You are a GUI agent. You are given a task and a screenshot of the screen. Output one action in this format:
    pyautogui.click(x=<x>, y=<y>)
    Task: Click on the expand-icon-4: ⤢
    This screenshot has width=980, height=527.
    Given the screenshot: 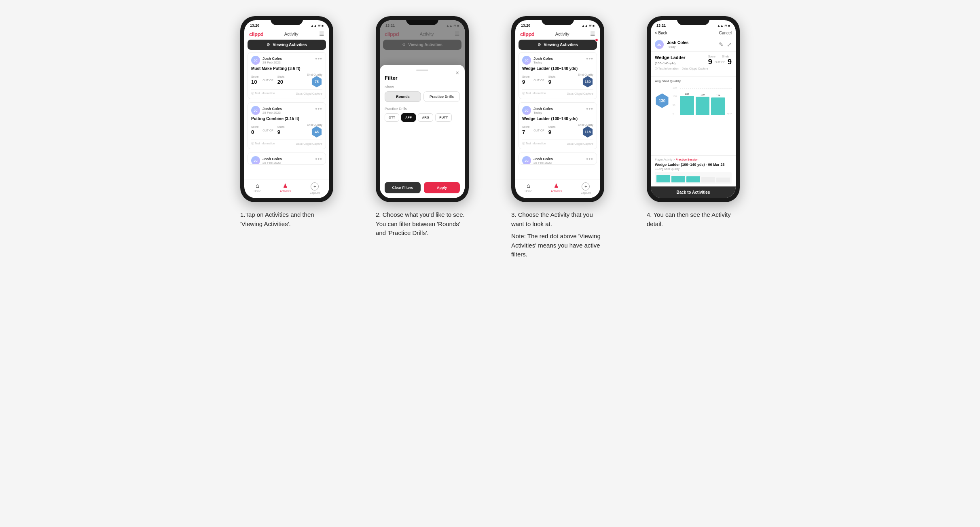 What is the action you would take?
    pyautogui.click(x=729, y=44)
    